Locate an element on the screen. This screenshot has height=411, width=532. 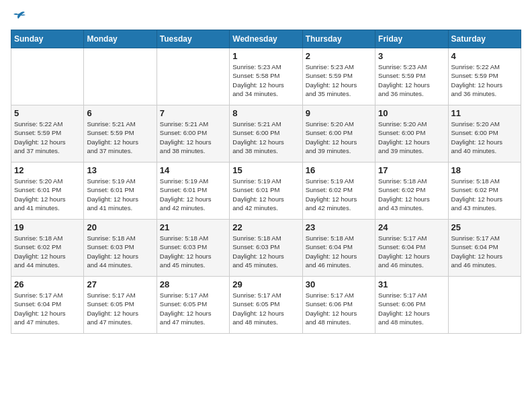
day-info: Sunrise: 5:21 AM Sunset: 6:00 PM Dayligh… is located at coordinates (193, 137).